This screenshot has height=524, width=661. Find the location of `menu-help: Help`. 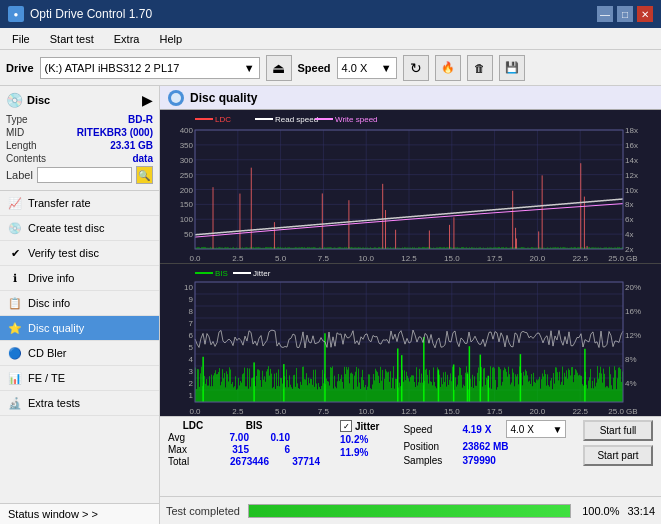

menu-help: Help is located at coordinates (170, 39).